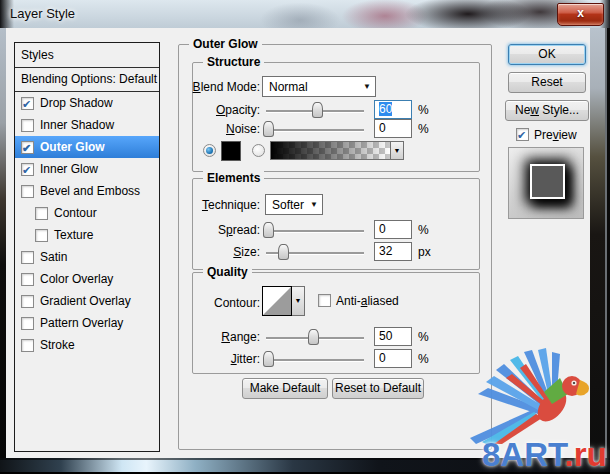 This screenshot has width=610, height=474. I want to click on noise-unit: %, so click(424, 129).